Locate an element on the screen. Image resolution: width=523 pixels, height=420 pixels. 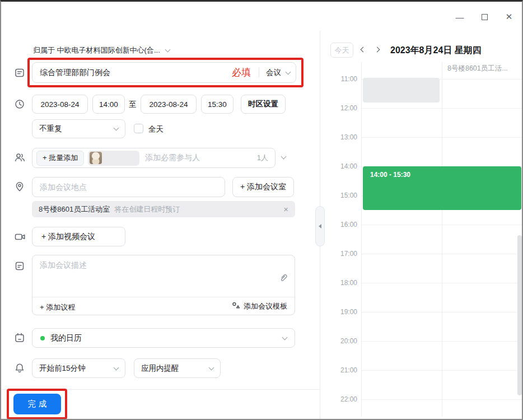
grid-vline-gutter is located at coordinates (362, 240).